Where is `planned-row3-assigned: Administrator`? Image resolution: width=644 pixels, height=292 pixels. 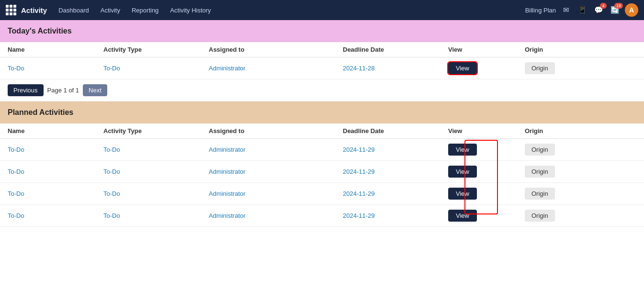
planned-row3-assigned: Administrator is located at coordinates (276, 193).